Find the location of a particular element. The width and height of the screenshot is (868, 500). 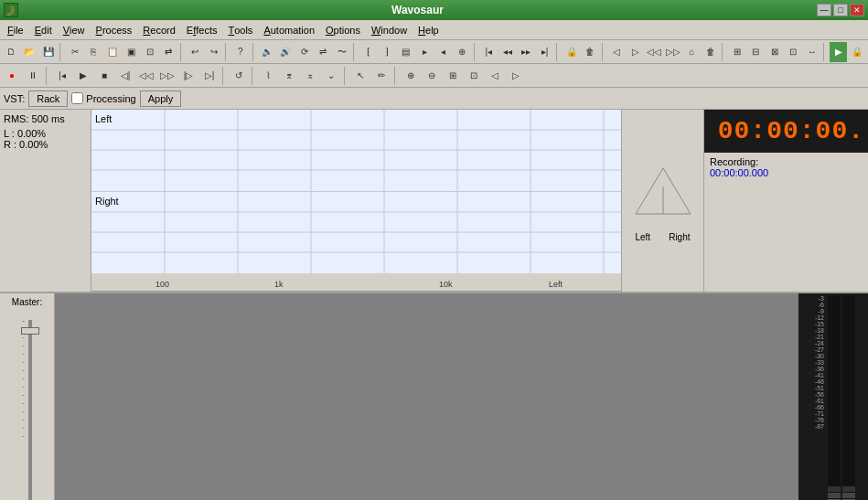

menu-view: View is located at coordinates (74, 30).